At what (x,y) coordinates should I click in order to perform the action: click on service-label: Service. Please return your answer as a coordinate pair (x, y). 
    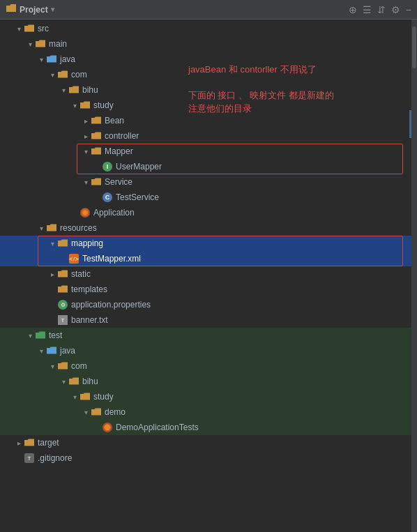
    Looking at the image, I should click on (119, 182).